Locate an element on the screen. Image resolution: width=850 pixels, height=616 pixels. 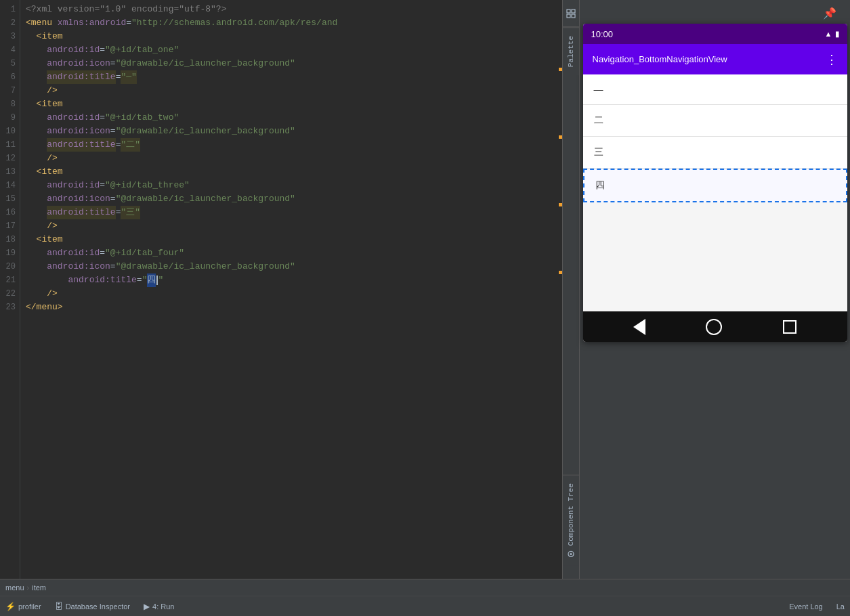
code-line-6: android:title="—" is located at coordinates (291, 77).